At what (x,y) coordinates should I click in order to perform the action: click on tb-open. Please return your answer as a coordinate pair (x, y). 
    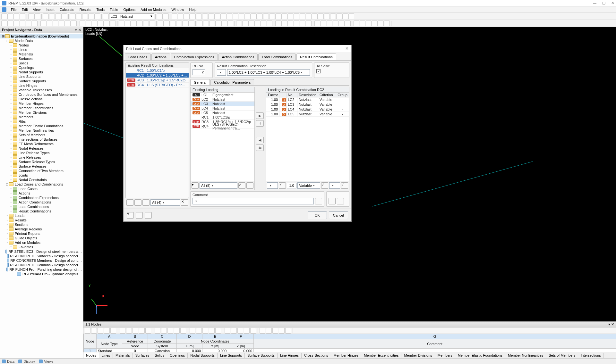
    Looking at the image, I should click on (10, 16).